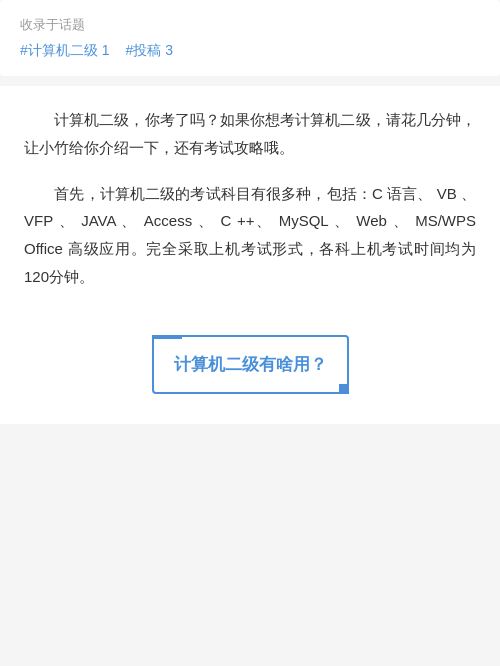 This screenshot has height=666, width=500. Describe the element at coordinates (250, 364) in the screenshot. I see `highlight-box: 计算机二级有啥用？` at that location.